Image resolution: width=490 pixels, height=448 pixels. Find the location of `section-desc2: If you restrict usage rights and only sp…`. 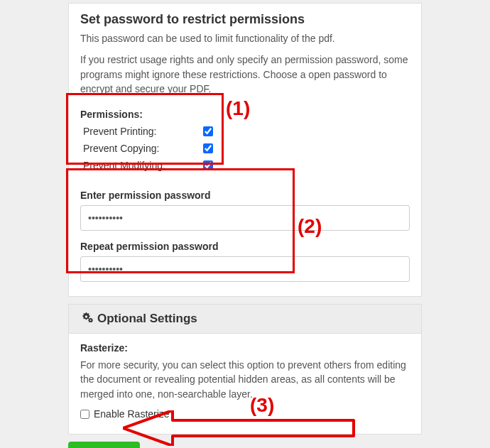

section-desc2: If you restrict usage rights and only sp… is located at coordinates (245, 74).